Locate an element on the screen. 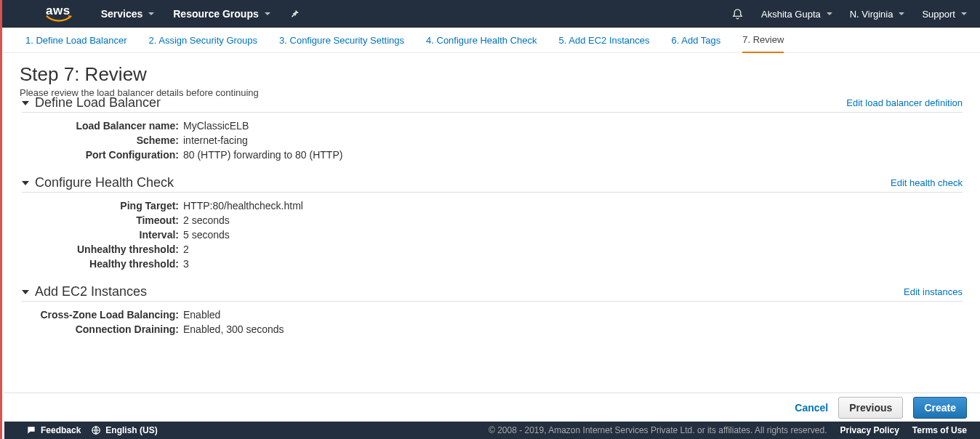 The width and height of the screenshot is (980, 439). terms-of-use-link: Terms of Use is located at coordinates (939, 430).